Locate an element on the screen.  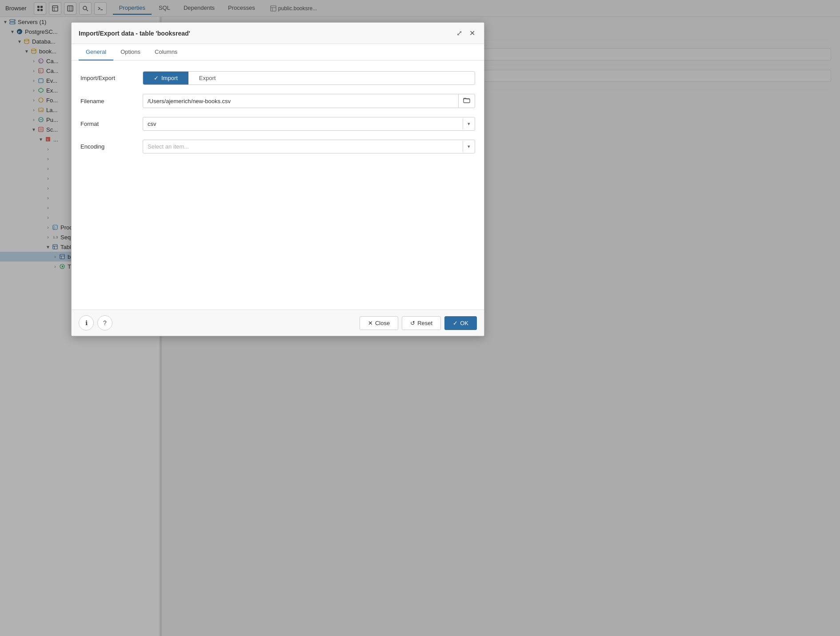
reset-btn: ↺ Reset is located at coordinates (421, 323).